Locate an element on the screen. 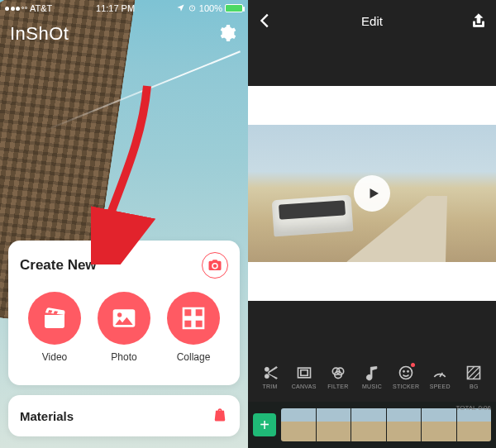  canvas-icon is located at coordinates (304, 373).